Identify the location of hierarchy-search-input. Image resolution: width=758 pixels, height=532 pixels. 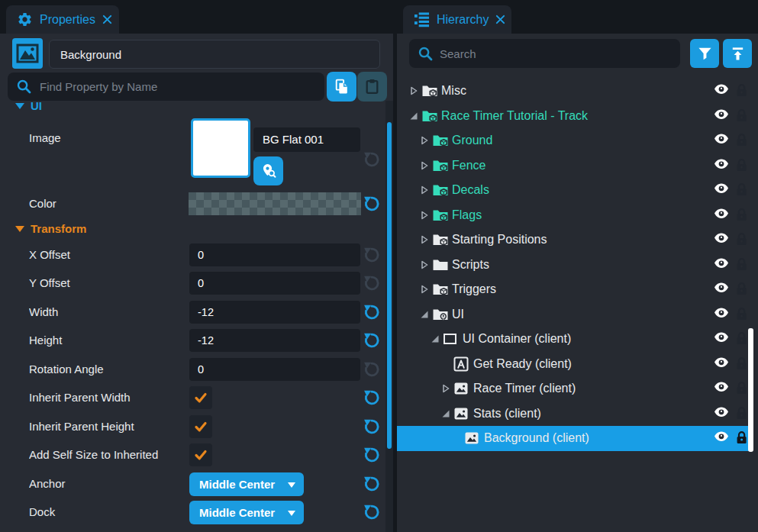
(545, 53).